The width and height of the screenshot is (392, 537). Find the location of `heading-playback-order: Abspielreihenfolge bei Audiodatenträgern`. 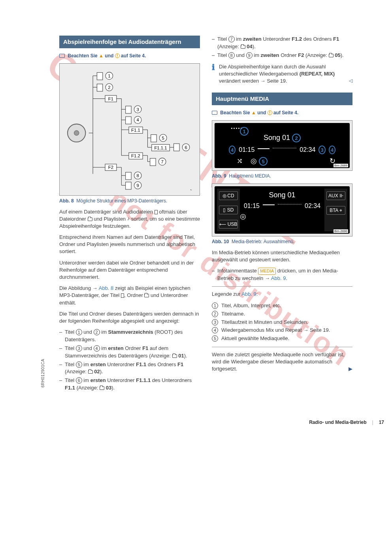

heading-playback-order: Abspielreihenfolge bei Audiodatenträgern is located at coordinates (130, 42).